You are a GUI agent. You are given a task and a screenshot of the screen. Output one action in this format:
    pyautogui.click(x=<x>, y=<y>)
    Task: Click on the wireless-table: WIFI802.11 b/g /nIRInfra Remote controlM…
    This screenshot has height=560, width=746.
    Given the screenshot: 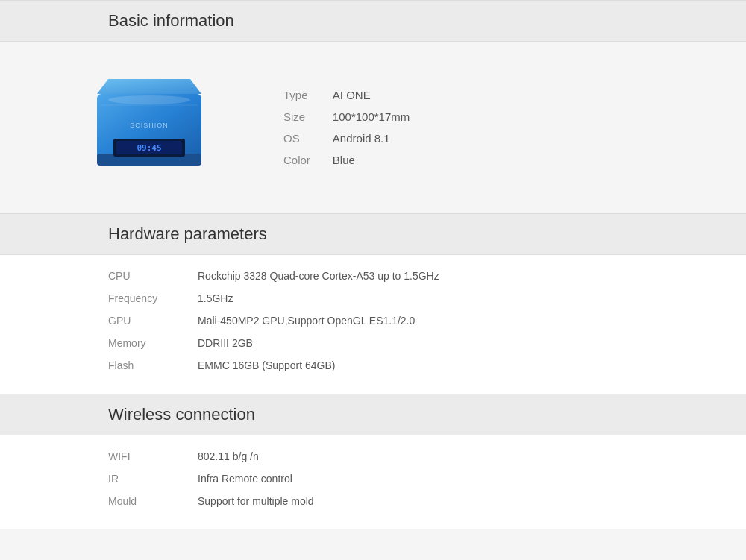 What is the action you would take?
    pyautogui.click(x=373, y=479)
    